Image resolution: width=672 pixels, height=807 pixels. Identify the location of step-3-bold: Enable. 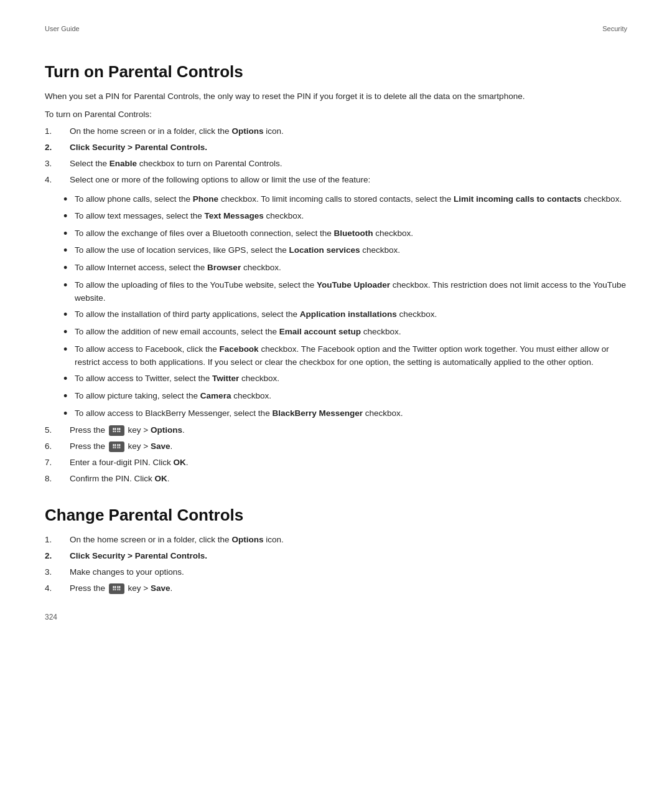
(123, 163).